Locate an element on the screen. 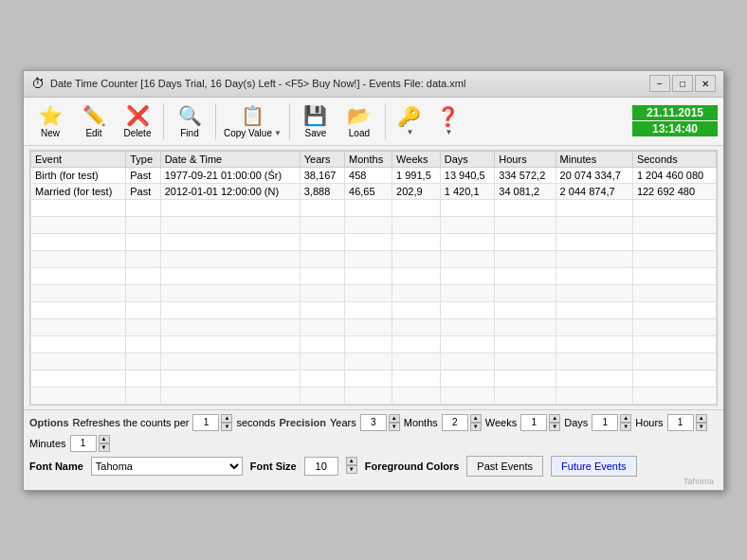 The image size is (747, 560). weeks-spinner: ▲ ▼ is located at coordinates (540, 423).